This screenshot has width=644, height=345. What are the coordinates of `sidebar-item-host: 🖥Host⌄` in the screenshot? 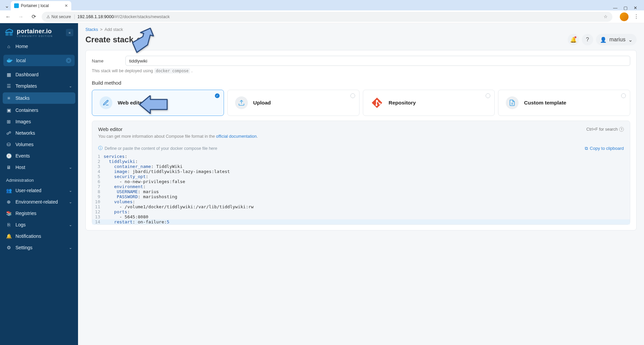 It's located at (39, 167).